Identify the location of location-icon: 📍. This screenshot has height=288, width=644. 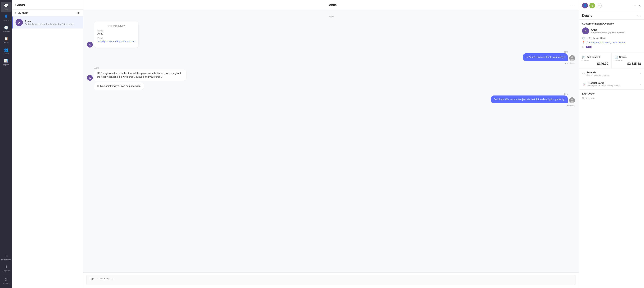
(584, 42).